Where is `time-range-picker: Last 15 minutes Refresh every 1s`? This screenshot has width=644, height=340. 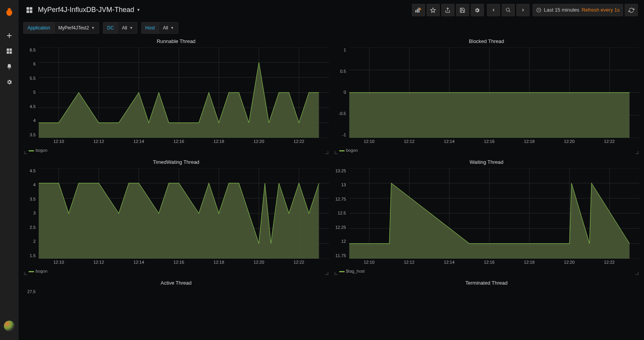 time-range-picker: Last 15 minutes Refresh every 1s is located at coordinates (578, 10).